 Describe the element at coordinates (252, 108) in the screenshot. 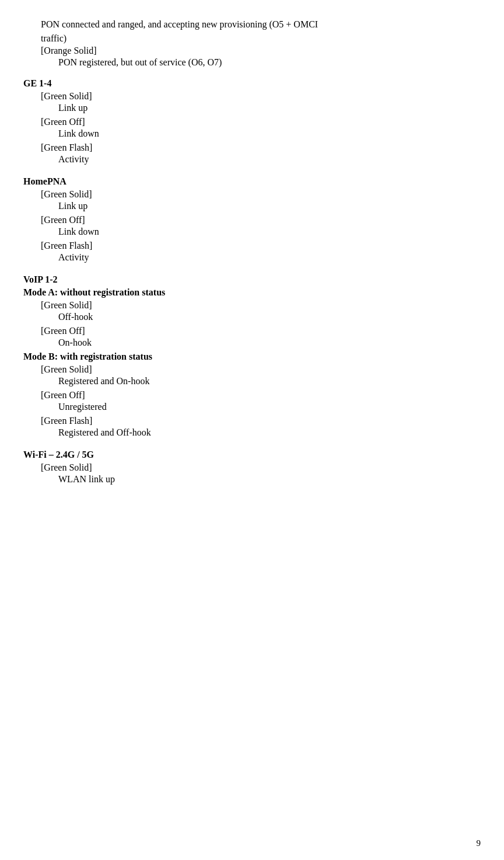

I see `ge-link-up: Link up` at that location.